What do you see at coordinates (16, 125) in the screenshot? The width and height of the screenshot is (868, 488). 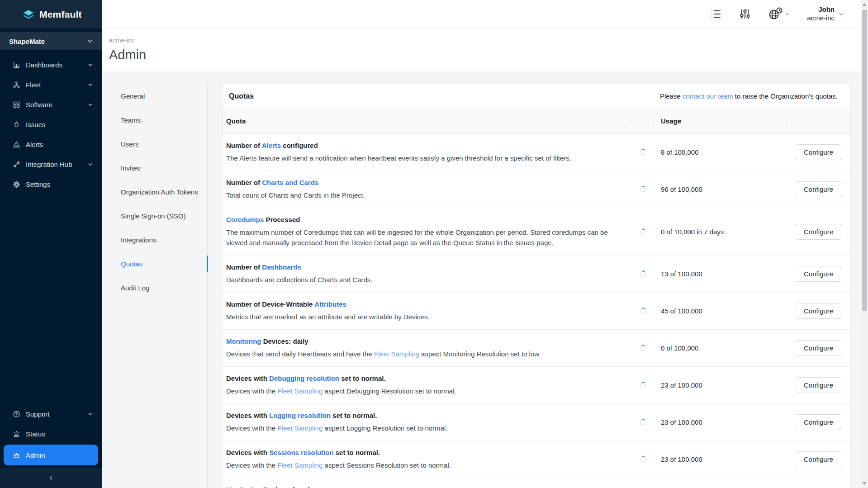 I see `issues-icon` at bounding box center [16, 125].